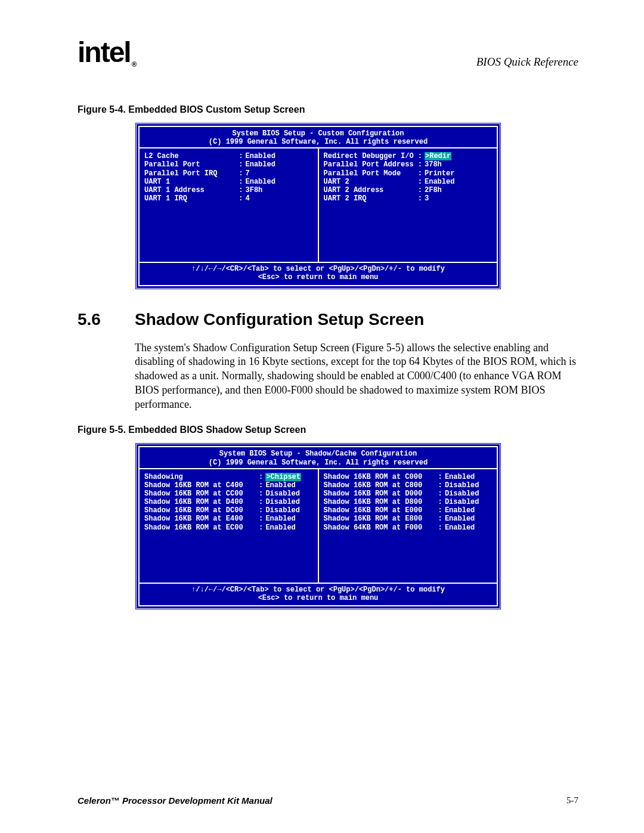 This screenshot has width=644, height=833. I want to click on bios-setting-row: UART 2 Address:2F8h, so click(408, 190).